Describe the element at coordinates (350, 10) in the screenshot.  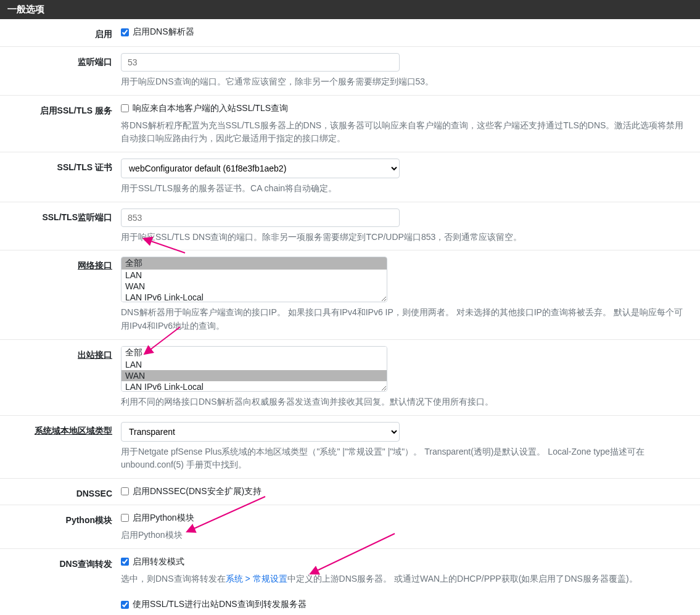
I see `panel-title: 一般选项` at that location.